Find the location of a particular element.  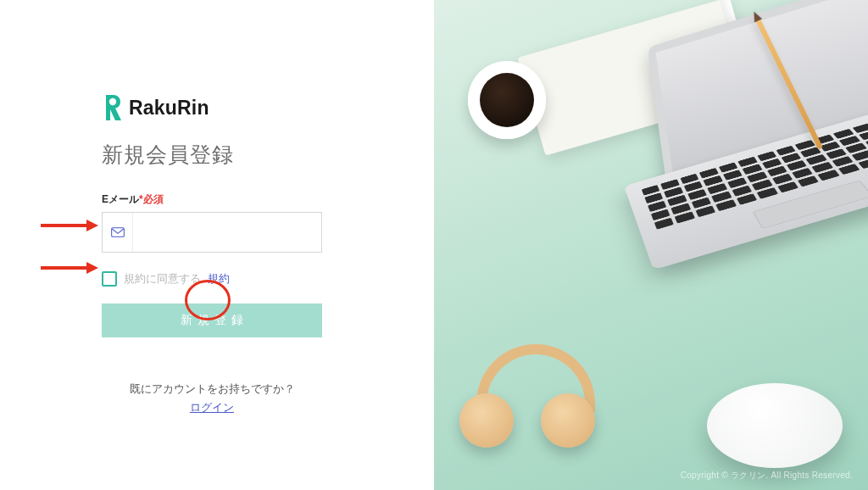

required-mark: *必須 is located at coordinates (151, 199).